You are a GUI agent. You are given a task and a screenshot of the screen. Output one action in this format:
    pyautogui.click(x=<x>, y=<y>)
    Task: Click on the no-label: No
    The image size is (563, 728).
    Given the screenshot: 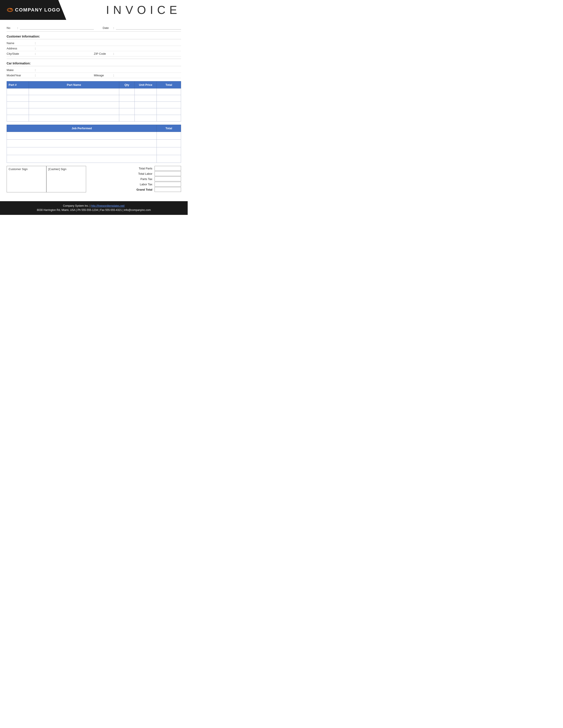 What is the action you would take?
    pyautogui.click(x=11, y=28)
    